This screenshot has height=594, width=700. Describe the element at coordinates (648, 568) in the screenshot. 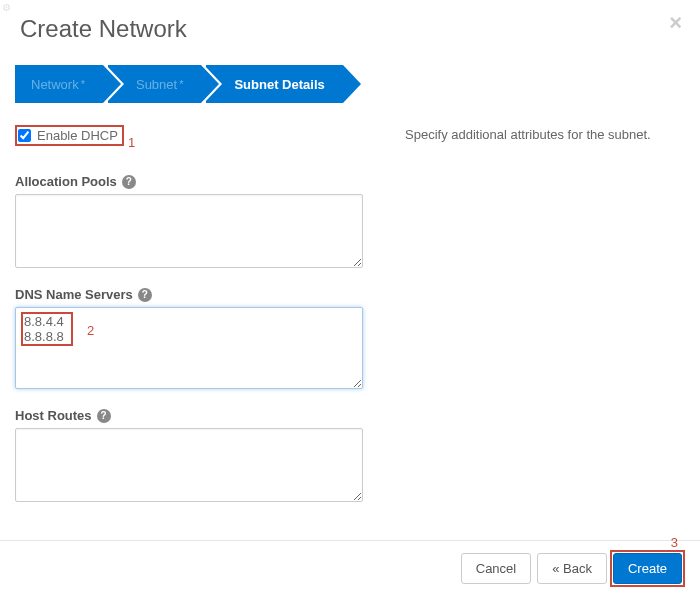

I see `create-button: Create` at that location.